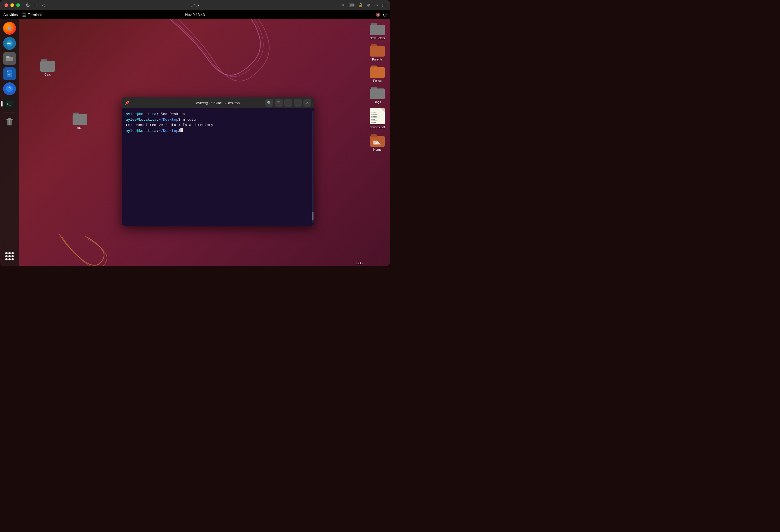 The width and height of the screenshot is (780, 532). Describe the element at coordinates (48, 68) in the screenshot. I see `desktop-icon-cats: Cats` at that location.